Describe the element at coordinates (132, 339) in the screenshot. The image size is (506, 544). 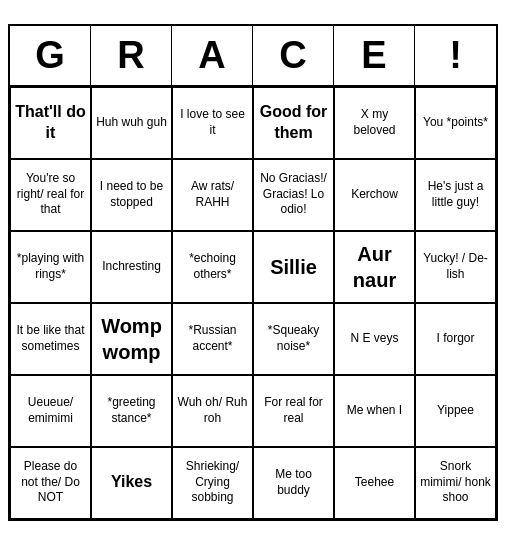
I see `bingo-cell-19: Womp womp` at that location.